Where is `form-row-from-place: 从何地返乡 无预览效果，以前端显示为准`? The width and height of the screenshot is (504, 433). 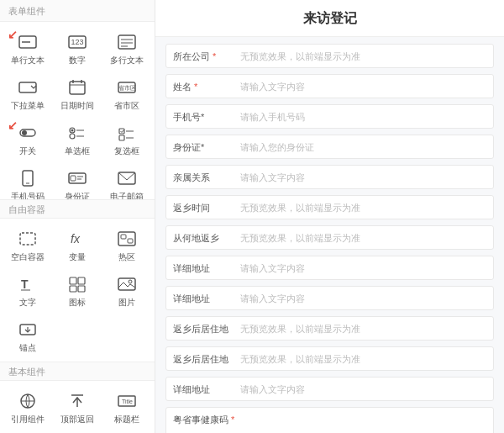
form-row-from-place: 从何地返乡 无预览效果，以前端显示为准 is located at coordinates (329, 237).